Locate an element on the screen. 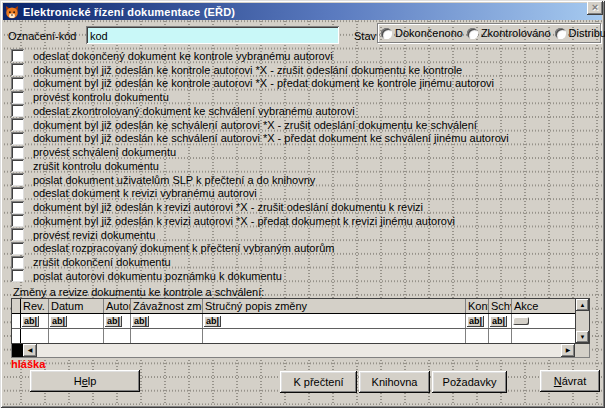 This screenshot has width=605, height=408. checkbox-row: poslat autorovi dokumentu poznámku k dok… is located at coordinates (306, 276).